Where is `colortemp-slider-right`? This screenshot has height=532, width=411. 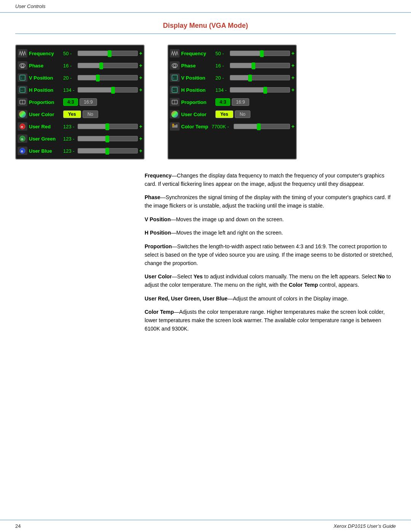 colortemp-slider-right is located at coordinates (262, 126).